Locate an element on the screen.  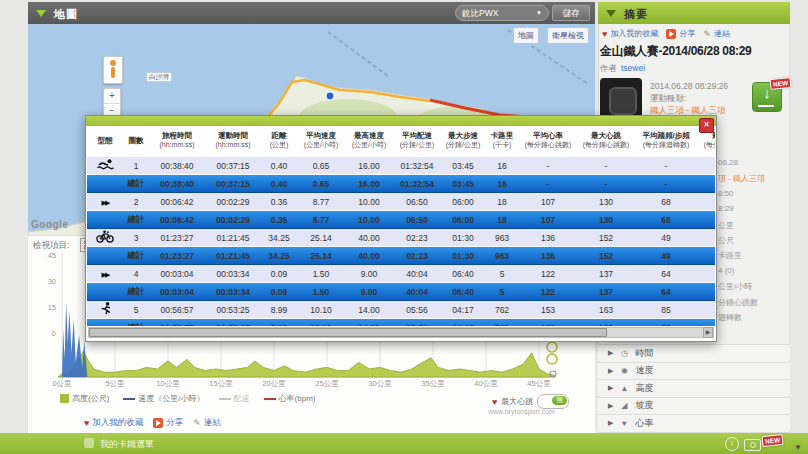
lap-cell: 04:17 is located at coordinates (463, 310).